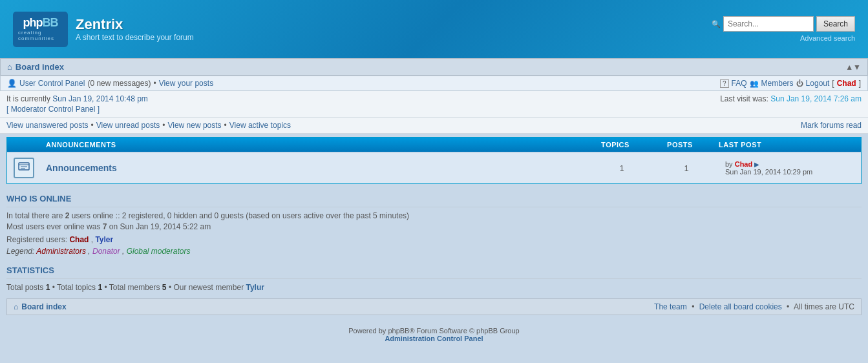 Image resolution: width=868 pixels, height=363 pixels. Describe the element at coordinates (434, 271) in the screenshot. I see `statistics-header: STATISTICS` at that location.